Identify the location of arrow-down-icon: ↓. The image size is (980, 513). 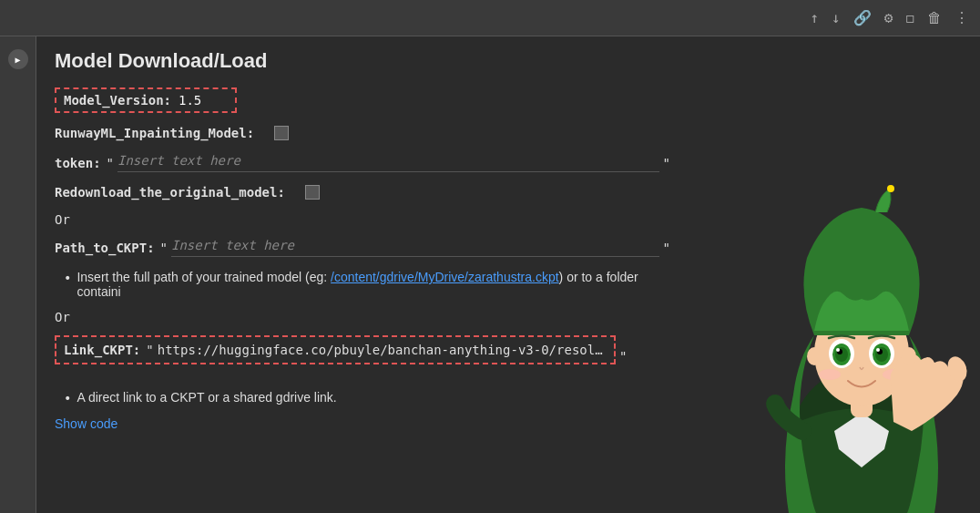
(836, 18).